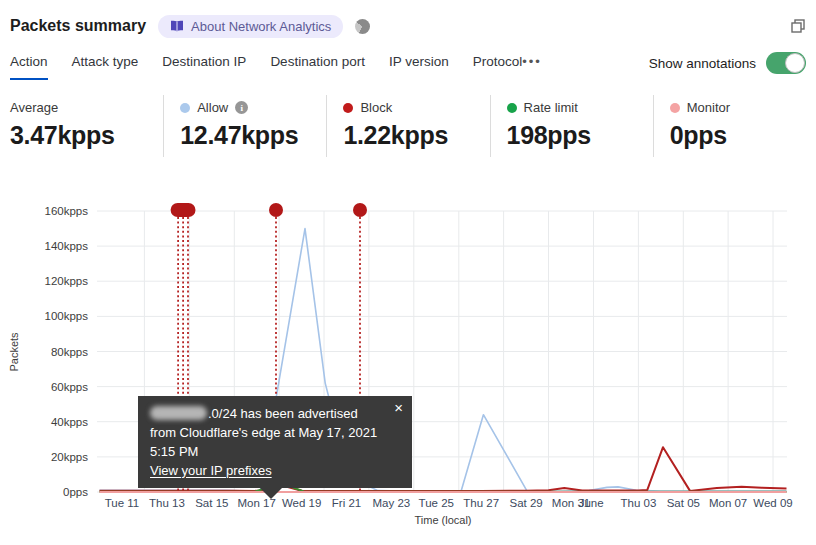 Image resolution: width=816 pixels, height=545 pixels. Describe the element at coordinates (408, 67) in the screenshot. I see `tab-bar: ActionAttack typeDestination IPDestinati…` at that location.